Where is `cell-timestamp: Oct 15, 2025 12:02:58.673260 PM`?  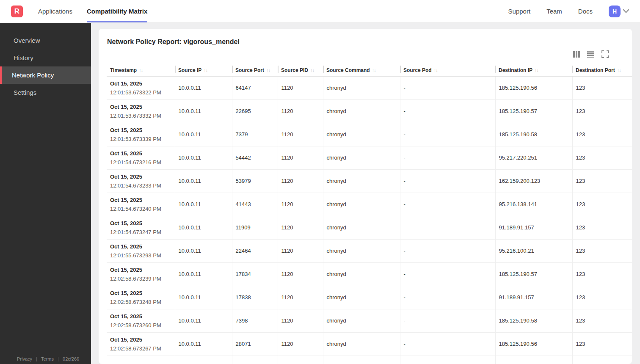
cell-timestamp: Oct 15, 2025 12:02:58.673260 PM is located at coordinates (141, 321).